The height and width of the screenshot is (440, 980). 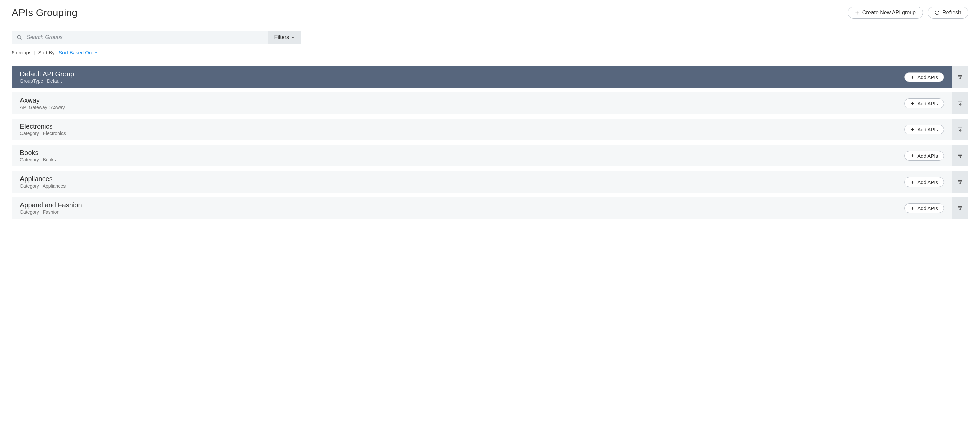 I want to click on header-actions: Create New API group Refresh, so click(x=908, y=13).